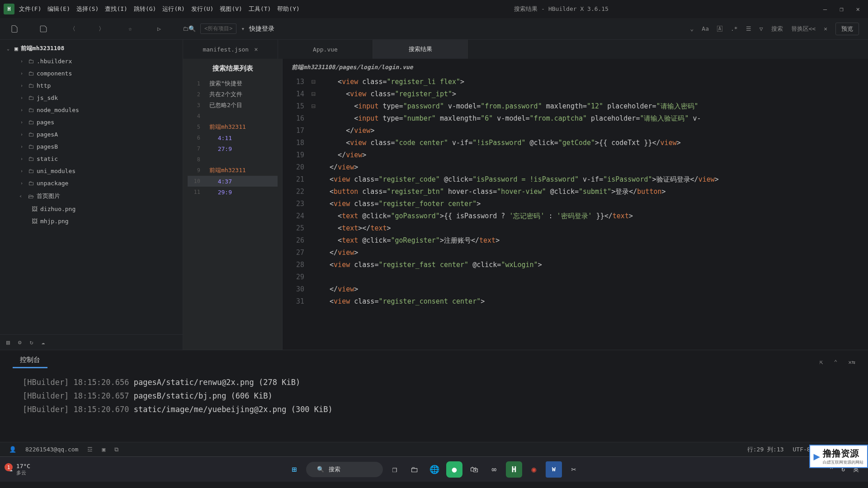 This screenshot has width=868, height=488. What do you see at coordinates (243, 29) in the screenshot?
I see `dropdown-icon: ▾` at bounding box center [243, 29].